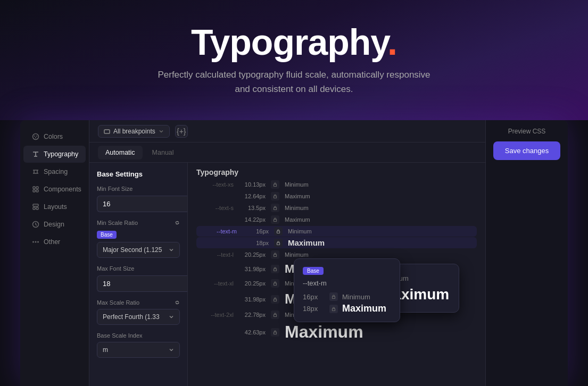 Image resolution: width=588 pixels, height=386 pixels. Describe the element at coordinates (218, 231) in the screenshot. I see `type-label-m: --text-m` at that location.